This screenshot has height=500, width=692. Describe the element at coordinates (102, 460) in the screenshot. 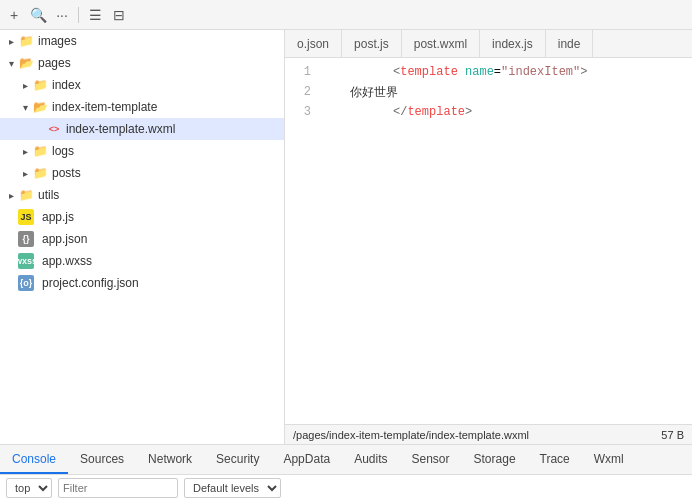

I see `tab-sources: Sources` at that location.